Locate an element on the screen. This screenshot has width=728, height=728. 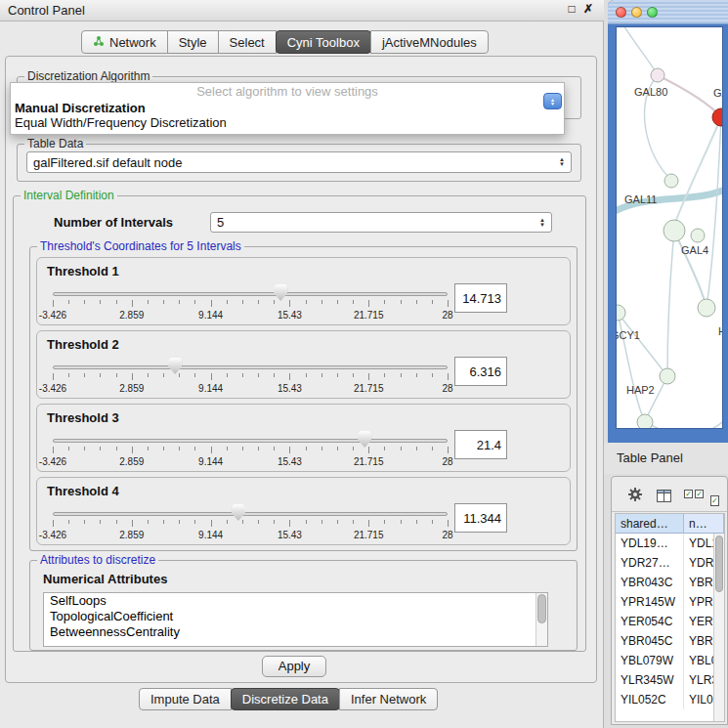
tab-discretize-data: Discretize Data is located at coordinates (285, 700).